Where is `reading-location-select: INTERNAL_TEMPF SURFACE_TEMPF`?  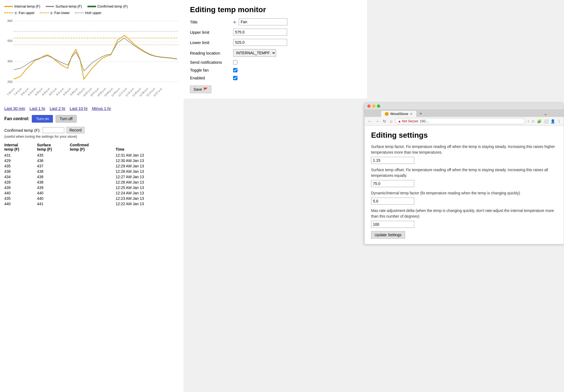 reading-location-select: INTERNAL_TEMPF SURFACE_TEMPF is located at coordinates (255, 53).